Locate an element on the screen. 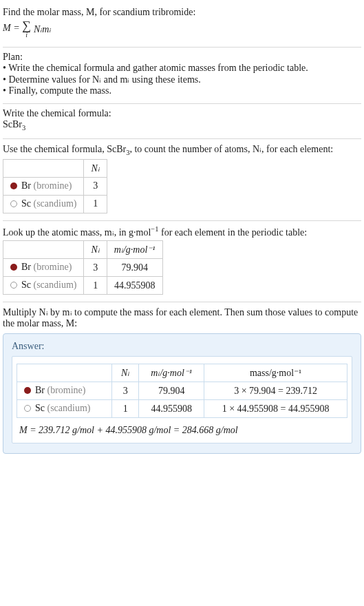 The width and height of the screenshot is (364, 606). table-row: Br (bromine) 3 79.904 3 × 79.904 = 239.7… is located at coordinates (182, 391).